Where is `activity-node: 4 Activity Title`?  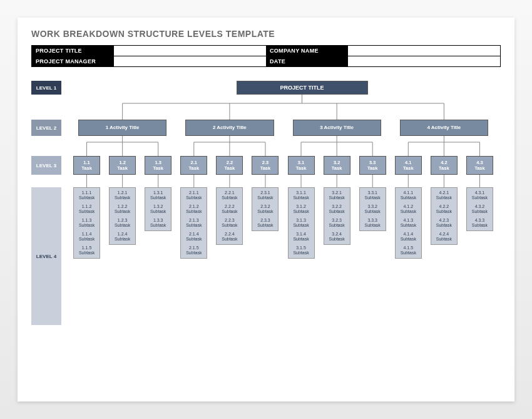 activity-node: 4 Activity Title is located at coordinates (444, 128).